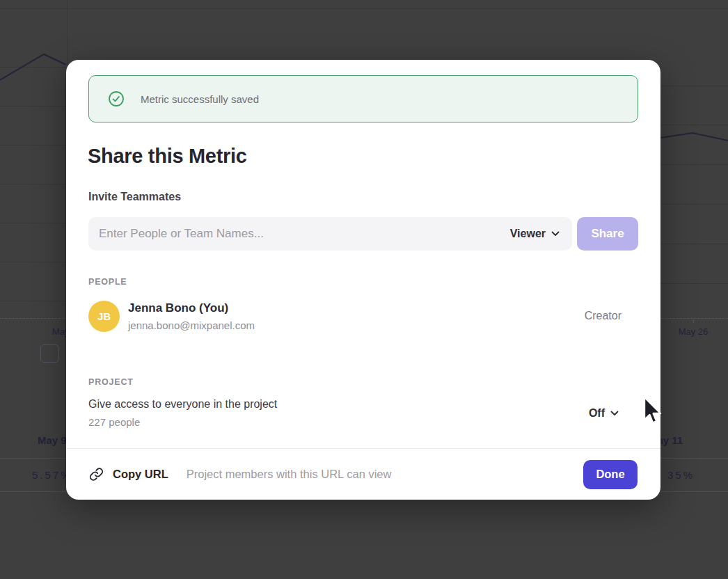 The width and height of the screenshot is (728, 579). I want to click on person-role-badge: Creator, so click(603, 316).